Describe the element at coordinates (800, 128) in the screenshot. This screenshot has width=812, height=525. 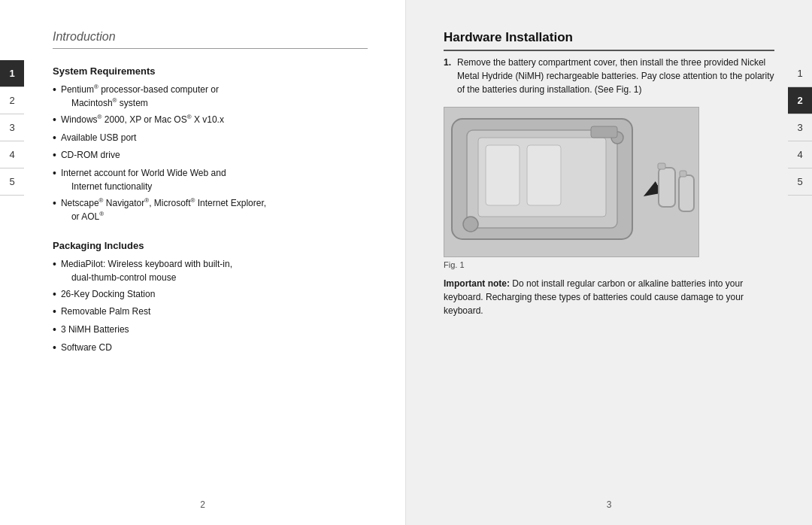
I see `tab-3-right: 3` at that location.